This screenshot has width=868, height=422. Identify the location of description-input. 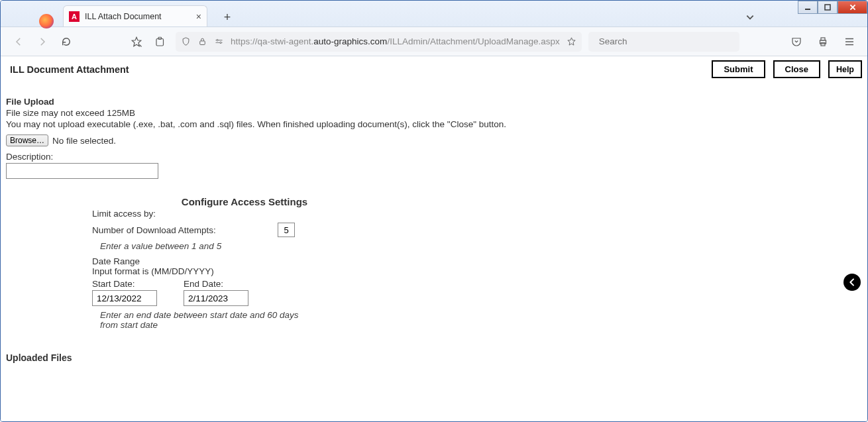
(82, 171).